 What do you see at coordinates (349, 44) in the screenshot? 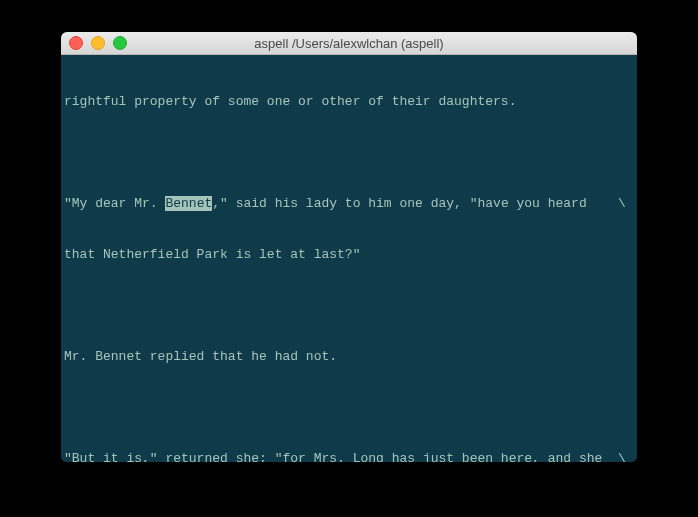
I see `window-title: aspell /Users/alexwlchan (aspell)` at bounding box center [349, 44].